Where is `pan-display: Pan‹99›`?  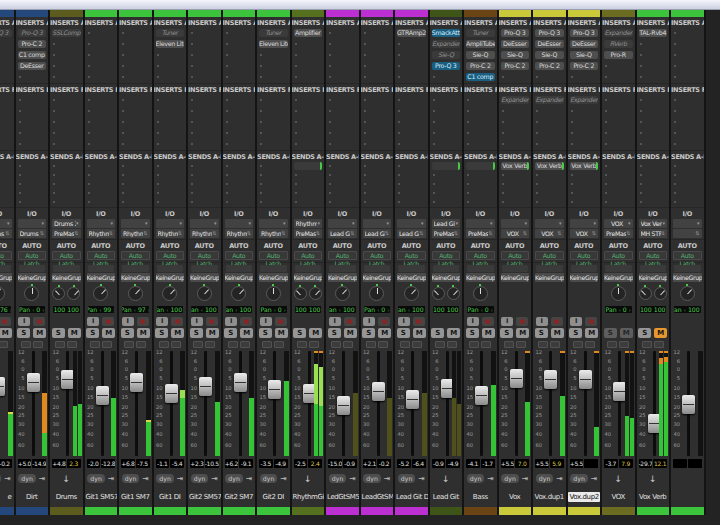 pan-display: Pan‹99› is located at coordinates (102, 310).